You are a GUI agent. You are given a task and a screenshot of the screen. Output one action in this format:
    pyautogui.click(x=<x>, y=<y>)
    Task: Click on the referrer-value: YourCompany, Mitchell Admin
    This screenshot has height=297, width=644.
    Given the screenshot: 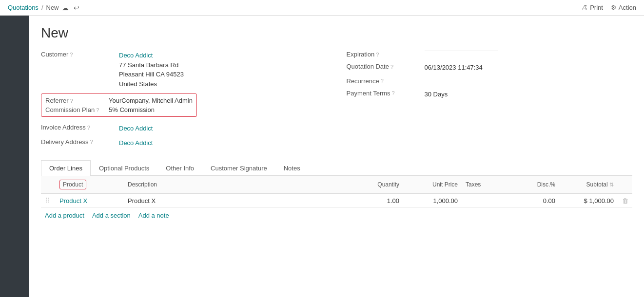 What is the action you would take?
    pyautogui.click(x=151, y=100)
    